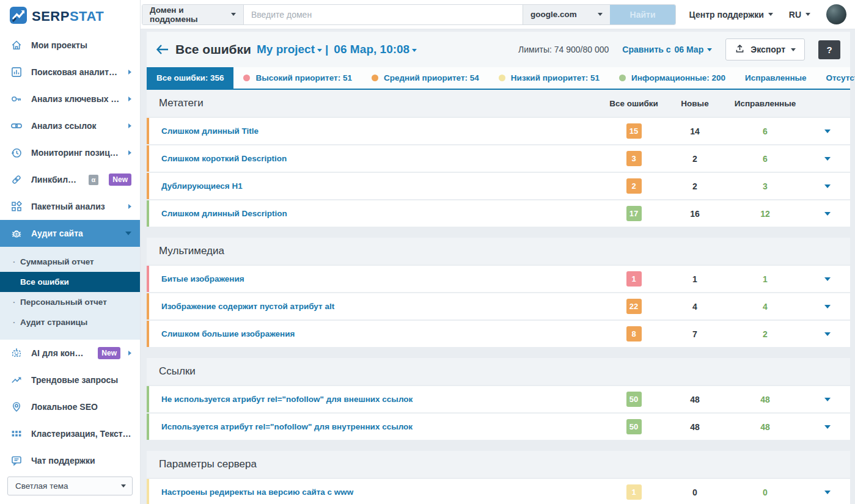  I want to click on issue-row: Дублирующиеся H1223, so click(499, 186).